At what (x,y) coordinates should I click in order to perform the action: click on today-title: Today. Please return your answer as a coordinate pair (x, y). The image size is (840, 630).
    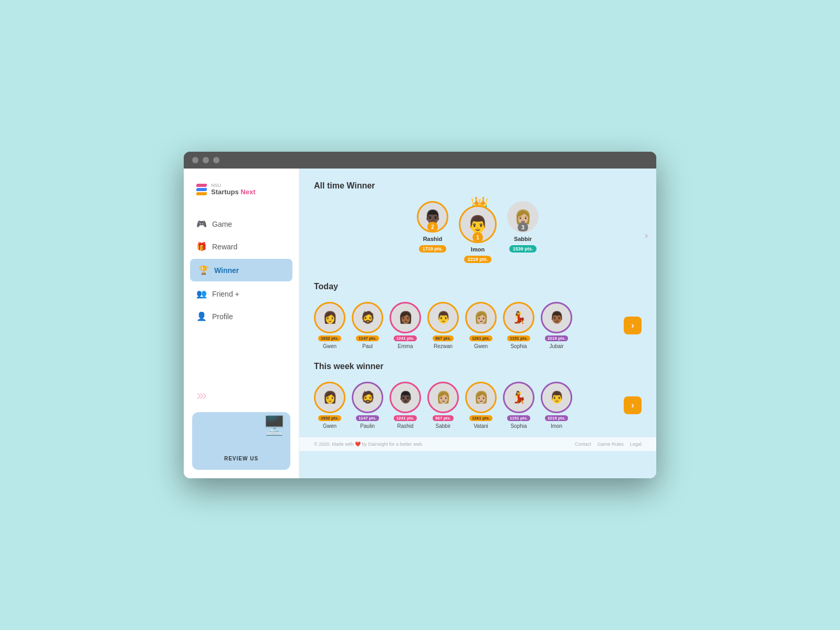
    Looking at the image, I should click on (478, 287).